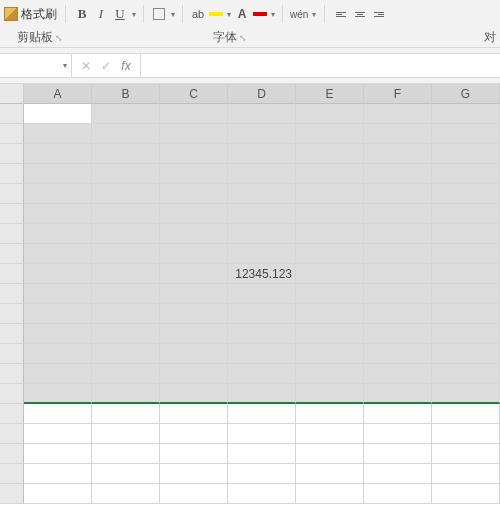  I want to click on col-header-F: F, so click(398, 94).